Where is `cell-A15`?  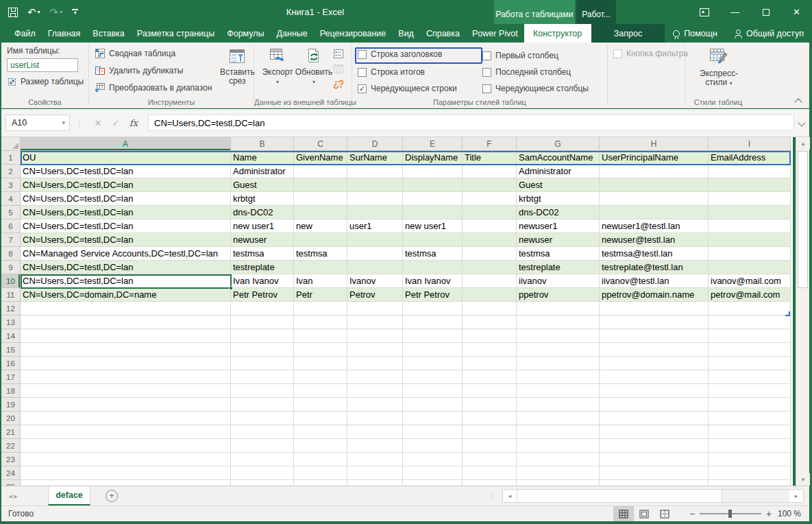 cell-A15 is located at coordinates (126, 350).